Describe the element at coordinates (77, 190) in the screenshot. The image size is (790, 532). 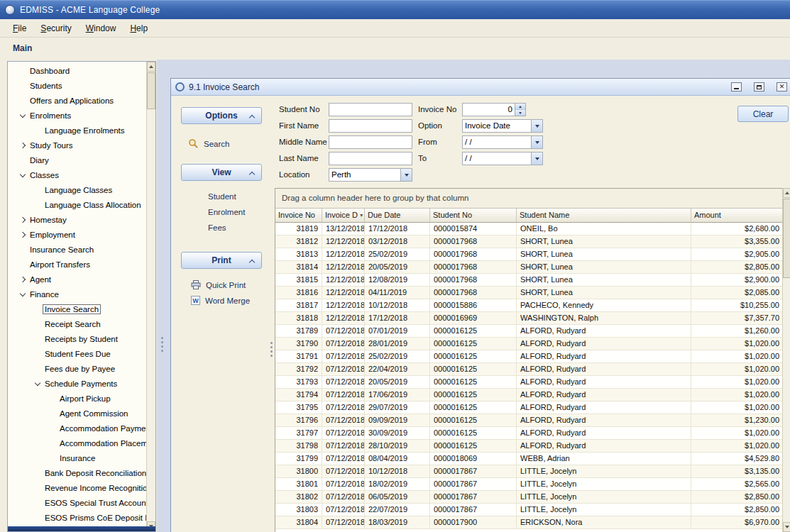
I see `tree-item: Language Classes` at that location.